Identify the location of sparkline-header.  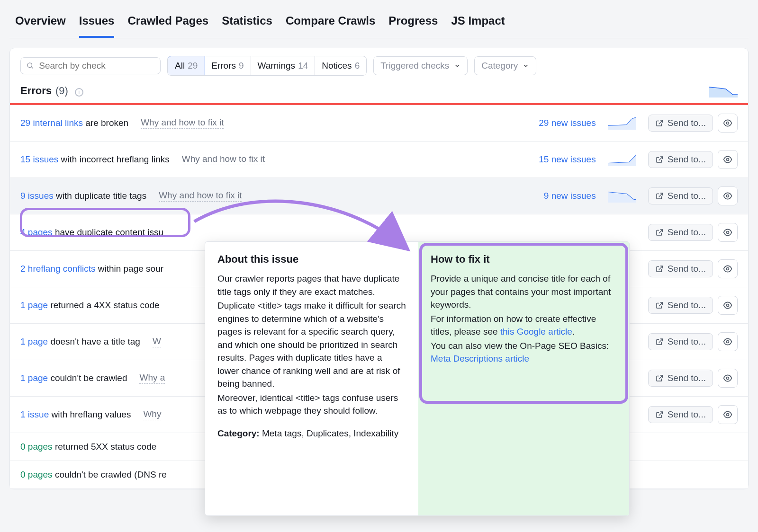
(723, 91).